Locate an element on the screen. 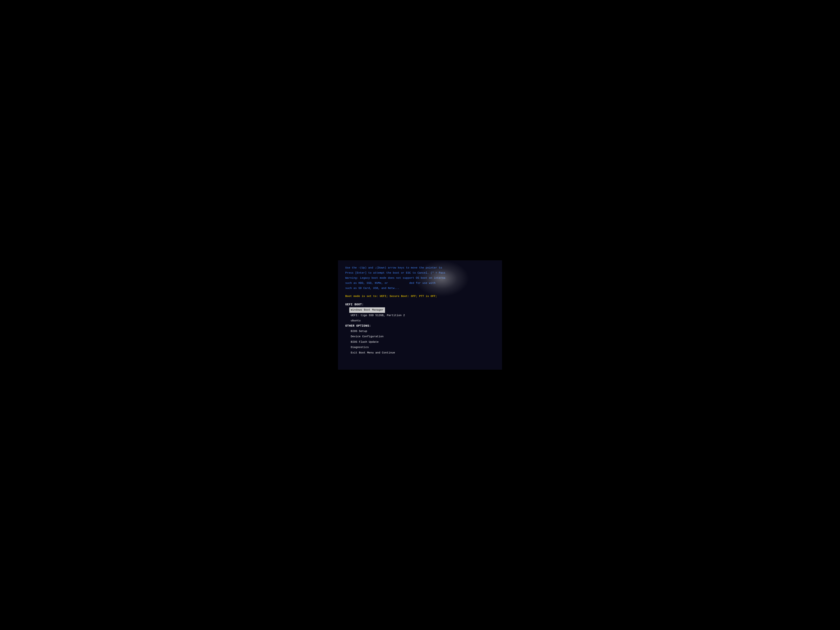 Image resolution: width=840 pixels, height=630 pixels. boot-item-bios-setup: BIOS Setup is located at coordinates (420, 332).